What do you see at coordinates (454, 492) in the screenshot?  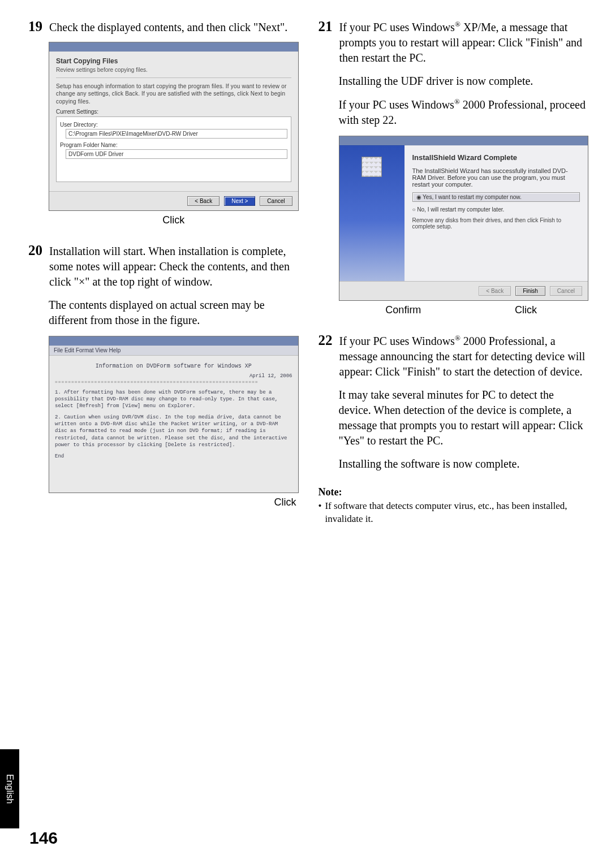 I see `note-heading: Note:` at bounding box center [454, 492].